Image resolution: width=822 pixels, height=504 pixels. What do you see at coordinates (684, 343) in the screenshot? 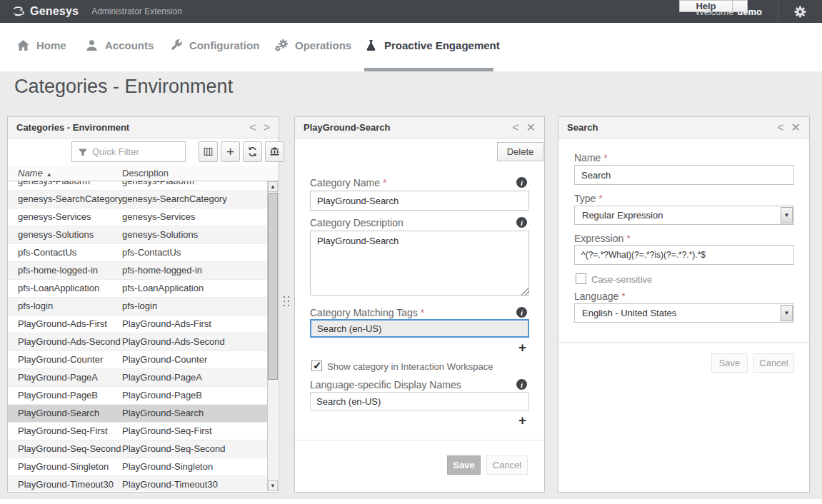
I see `footer-divider` at bounding box center [684, 343].